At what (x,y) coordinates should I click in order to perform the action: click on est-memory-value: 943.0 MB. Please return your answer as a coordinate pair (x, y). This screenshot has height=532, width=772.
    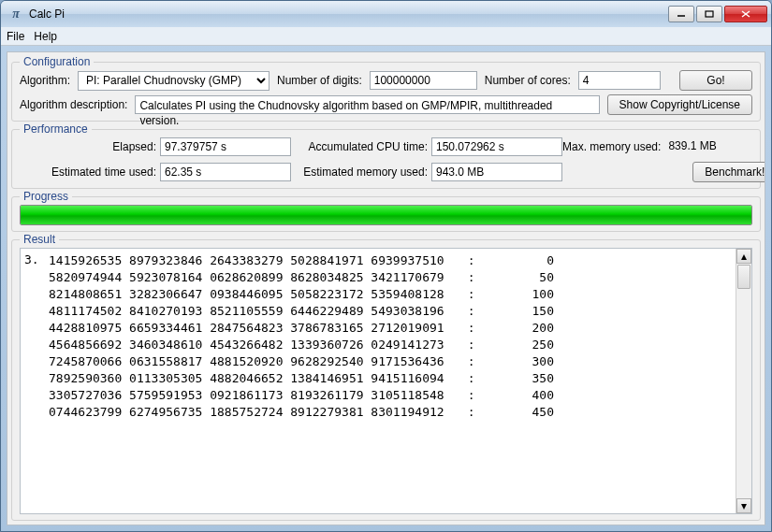
    Looking at the image, I should click on (497, 172).